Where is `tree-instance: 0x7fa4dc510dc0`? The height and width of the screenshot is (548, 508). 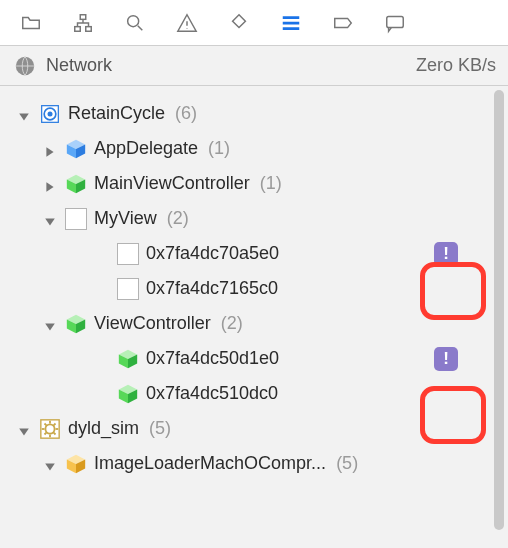 tree-instance: 0x7fa4dc510dc0 is located at coordinates (254, 394).